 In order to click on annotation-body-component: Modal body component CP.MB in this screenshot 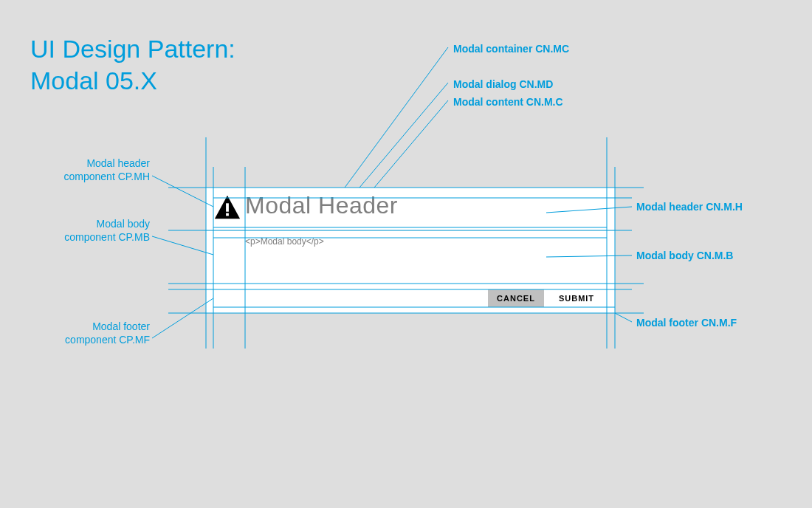, I will do `click(91, 230)`.